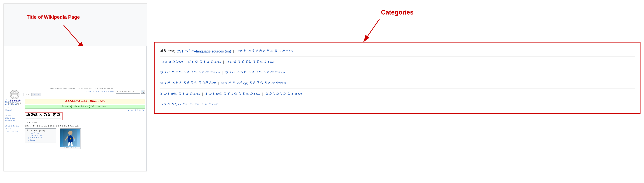 The height and width of the screenshot is (183, 644). What do you see at coordinates (397, 94) in the screenshot?
I see `categories-row-4: ధ్వార్ఖండ్ క్రీడాకారులు | ధ్వార్ఖండ్ క్ర…` at bounding box center [397, 94].